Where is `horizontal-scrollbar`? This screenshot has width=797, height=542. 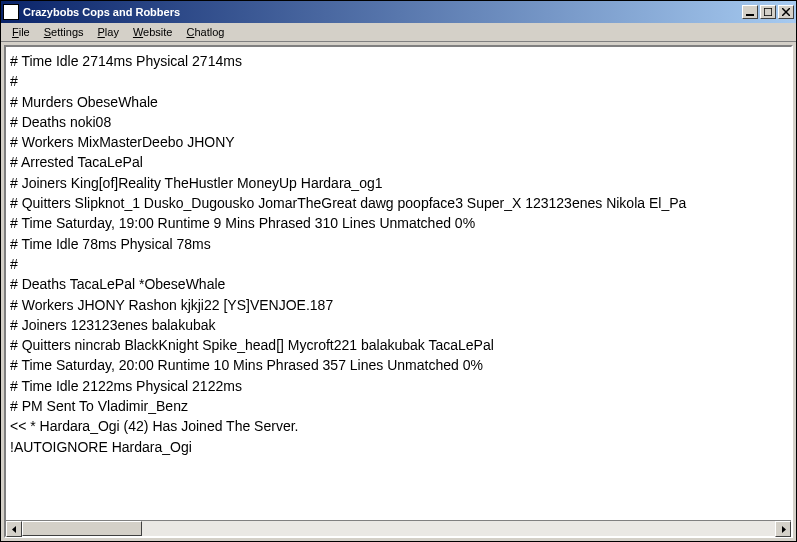 horizontal-scrollbar is located at coordinates (398, 528).